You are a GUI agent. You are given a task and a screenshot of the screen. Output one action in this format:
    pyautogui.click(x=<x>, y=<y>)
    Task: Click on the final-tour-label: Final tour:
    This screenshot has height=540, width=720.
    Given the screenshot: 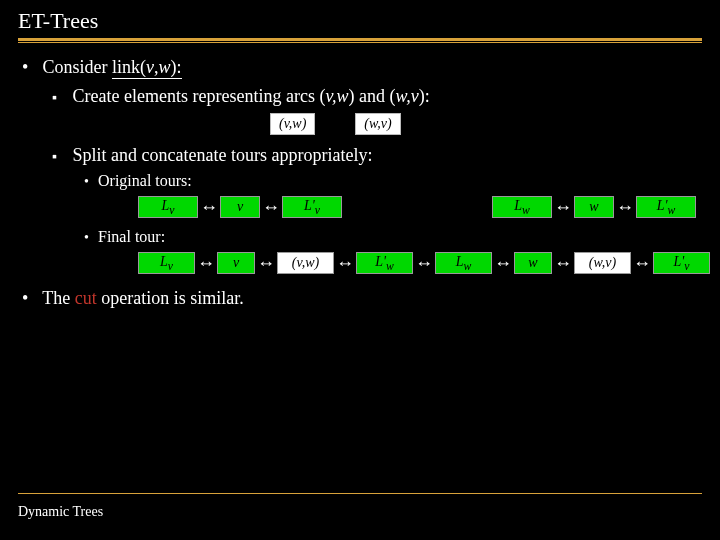 What is the action you would take?
    pyautogui.click(x=405, y=237)
    